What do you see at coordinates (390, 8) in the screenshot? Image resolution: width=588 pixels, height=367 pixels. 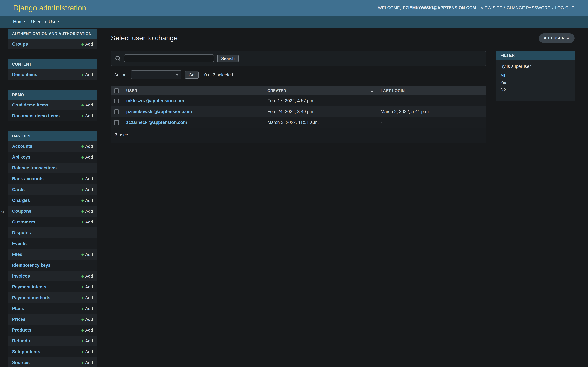 I see `welcome-label: WELCOME,` at bounding box center [390, 8].